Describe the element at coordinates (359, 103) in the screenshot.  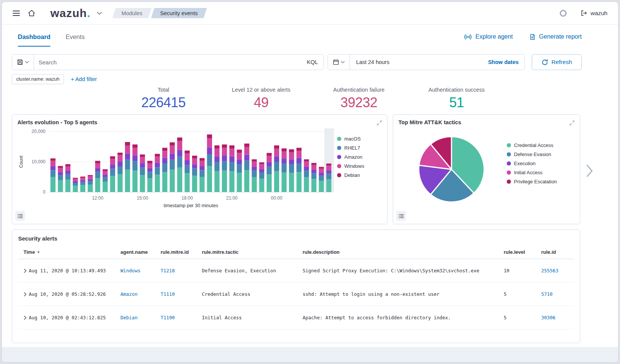
I see `stat-value-auth-failure: 39232` at that location.